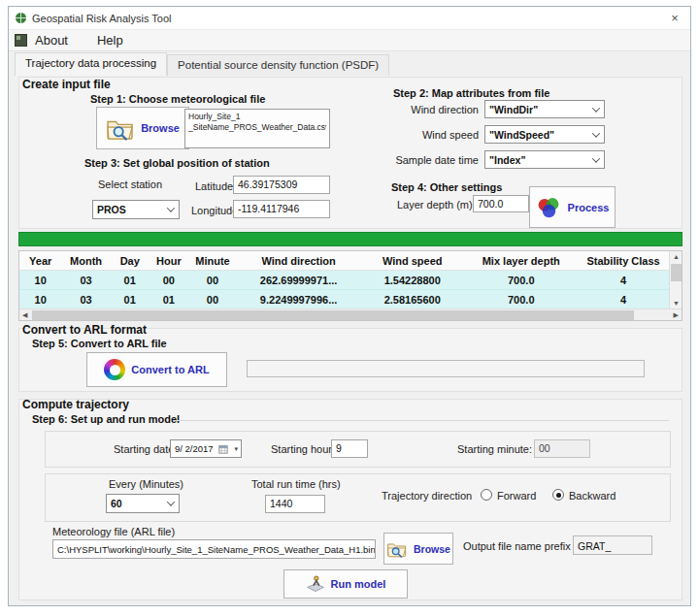 This screenshot has height=616, width=699. I want to click on step5-title: Step 5: Convert to ARL file, so click(99, 343).